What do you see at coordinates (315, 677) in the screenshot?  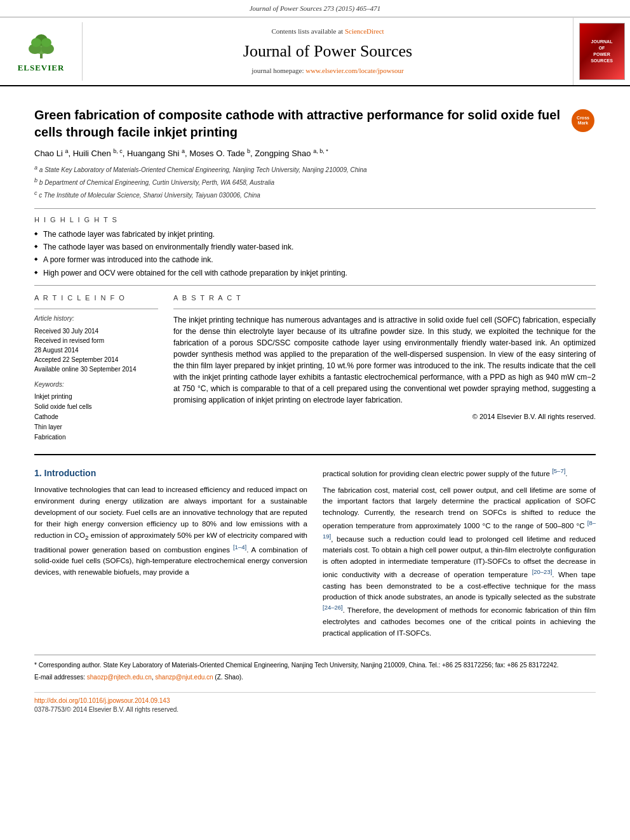 I see `email-footnote: E-mail addresses: shaozp@njtech.edu.cn, …` at bounding box center [315, 677].